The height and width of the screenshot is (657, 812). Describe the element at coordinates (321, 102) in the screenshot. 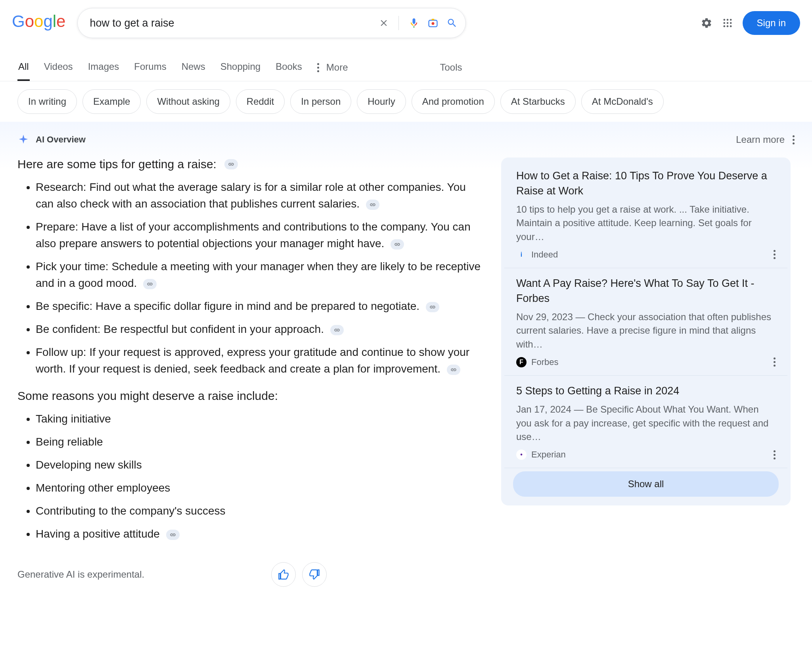

I see `chip-in-person: In person` at that location.